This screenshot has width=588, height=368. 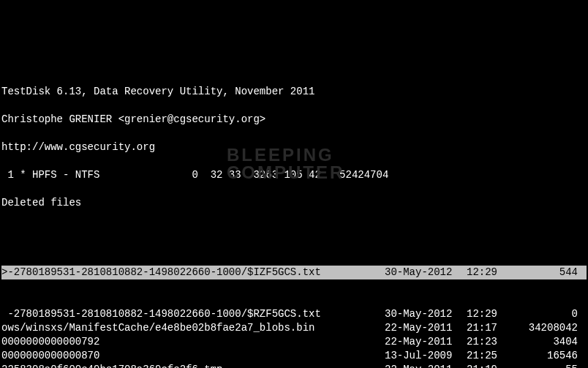 I want to click on blank-line, so click(x=294, y=231).